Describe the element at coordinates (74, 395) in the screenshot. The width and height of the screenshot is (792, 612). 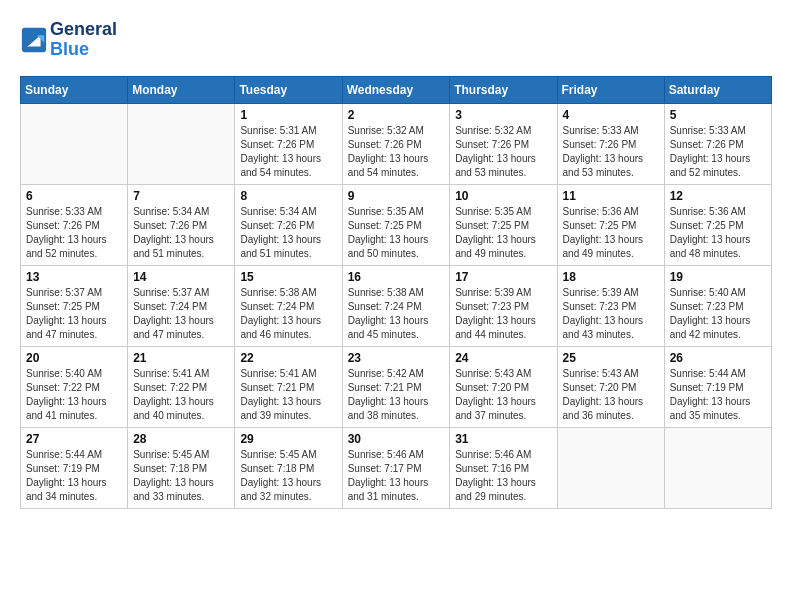
I see `day-info: Sunrise: 5:40 AM Sunset: 7:22 PM Dayligh…` at that location.